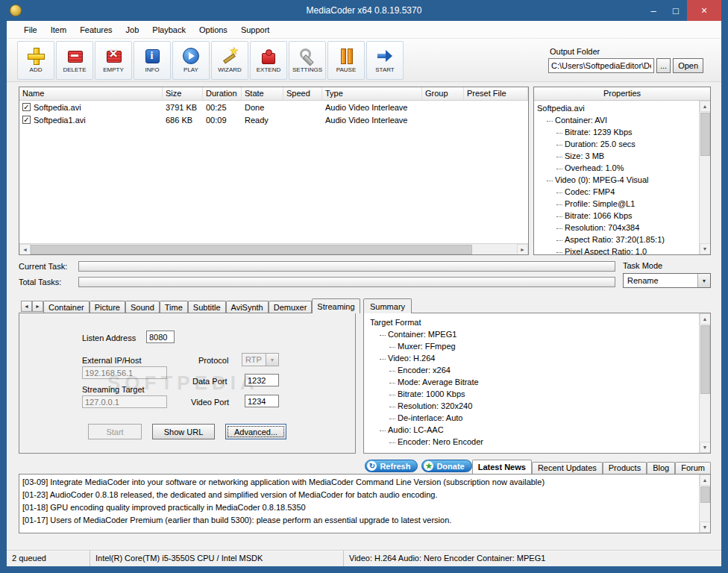 The height and width of the screenshot is (573, 728). Describe the element at coordinates (661, 468) in the screenshot. I see `news-tab-blog: Blog` at that location.